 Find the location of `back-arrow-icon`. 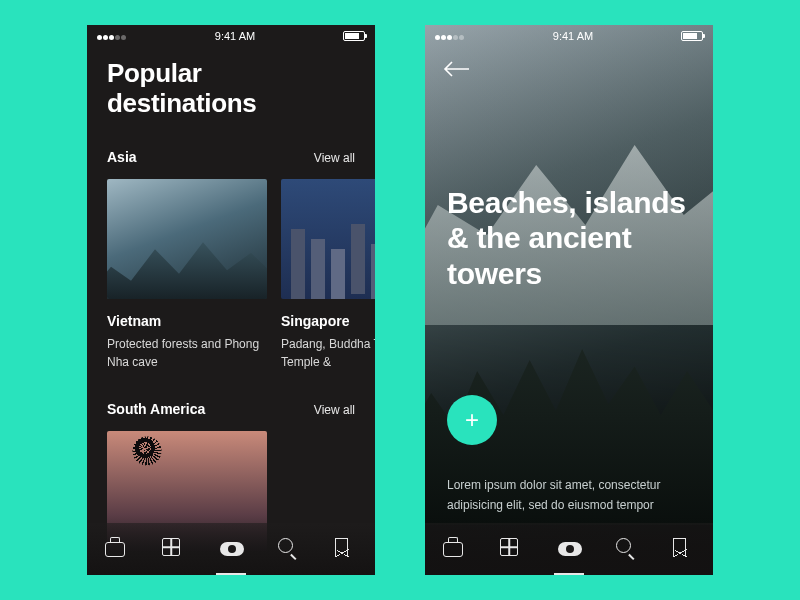

back-arrow-icon is located at coordinates (457, 69).